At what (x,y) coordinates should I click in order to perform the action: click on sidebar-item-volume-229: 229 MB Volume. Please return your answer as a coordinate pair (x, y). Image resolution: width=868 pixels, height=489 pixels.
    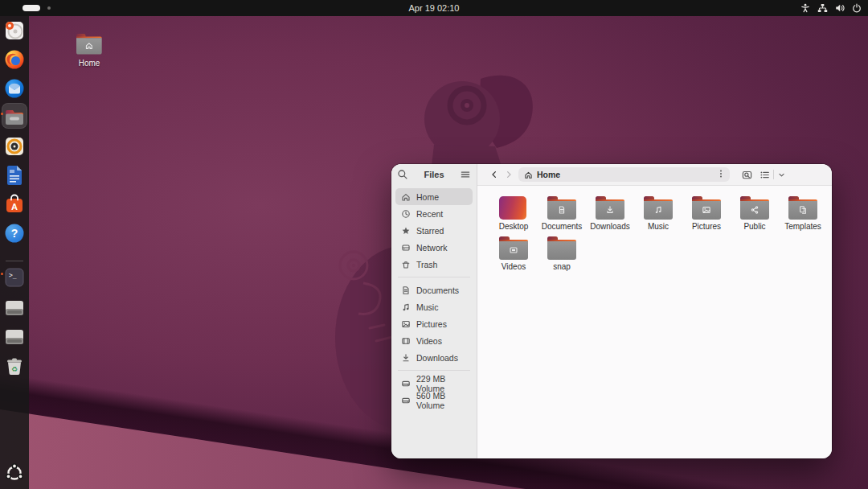
    Looking at the image, I should click on (434, 383).